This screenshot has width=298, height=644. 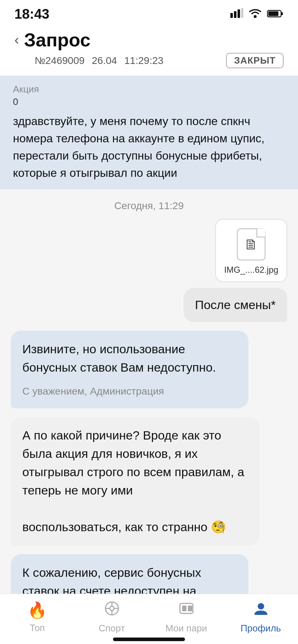 I want to click on user-reply-text: А по какой причине? Вроде как это была а…, so click(x=133, y=481).